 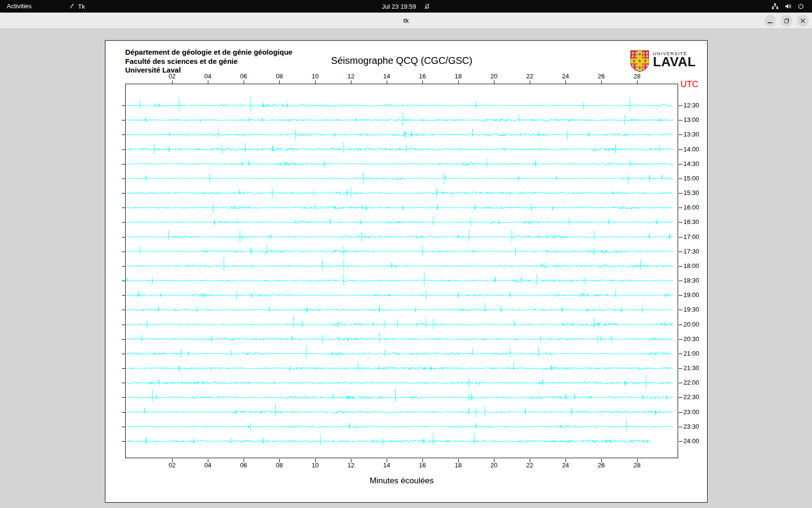 What do you see at coordinates (663, 62) in the screenshot?
I see `universite-laval-logo: UNIVERSITÉ LAVAL` at bounding box center [663, 62].